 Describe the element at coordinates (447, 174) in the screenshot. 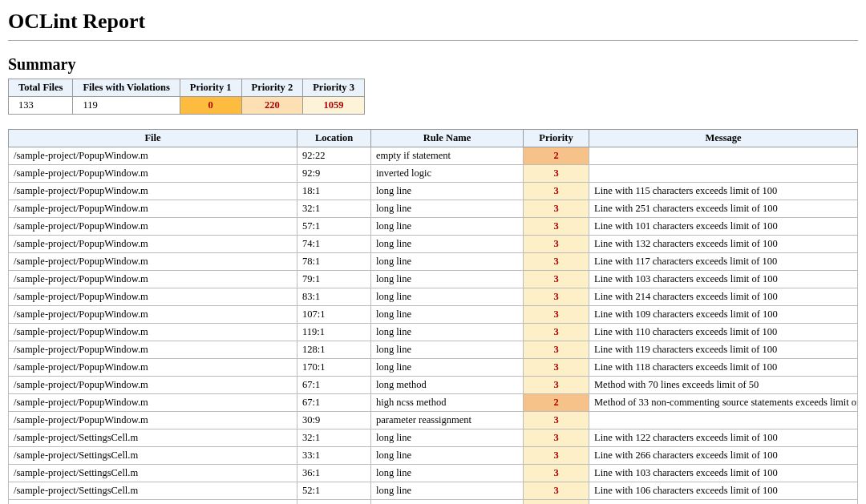

I see `cell-rule: inverted logic` at that location.